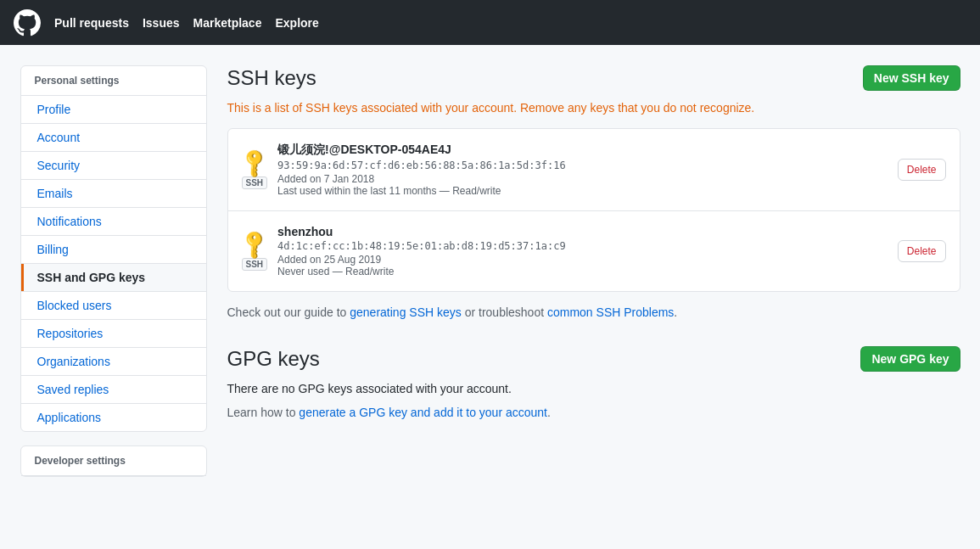 This screenshot has height=549, width=980. Describe the element at coordinates (675, 312) in the screenshot. I see `guide-suffix: .` at that location.